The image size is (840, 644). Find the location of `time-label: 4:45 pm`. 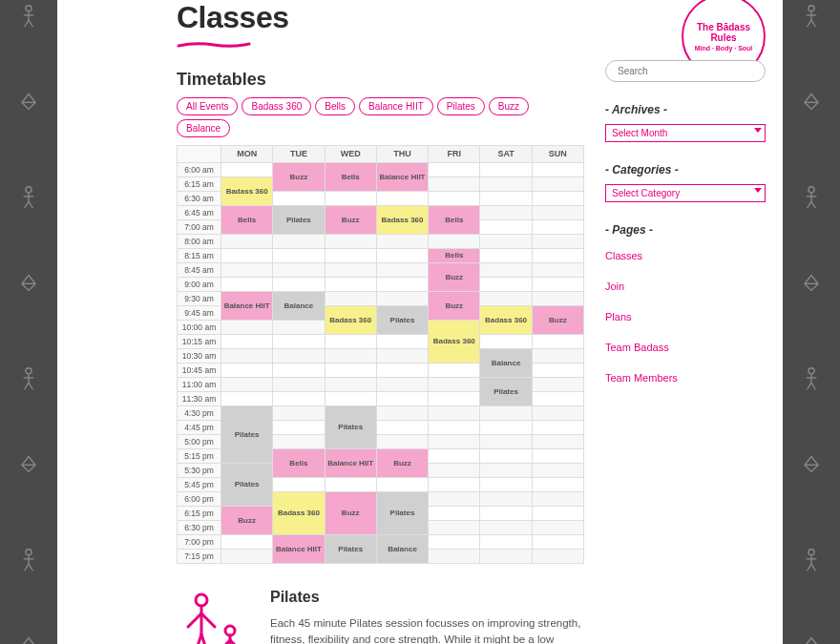

time-label: 4:45 pm is located at coordinates (200, 427).